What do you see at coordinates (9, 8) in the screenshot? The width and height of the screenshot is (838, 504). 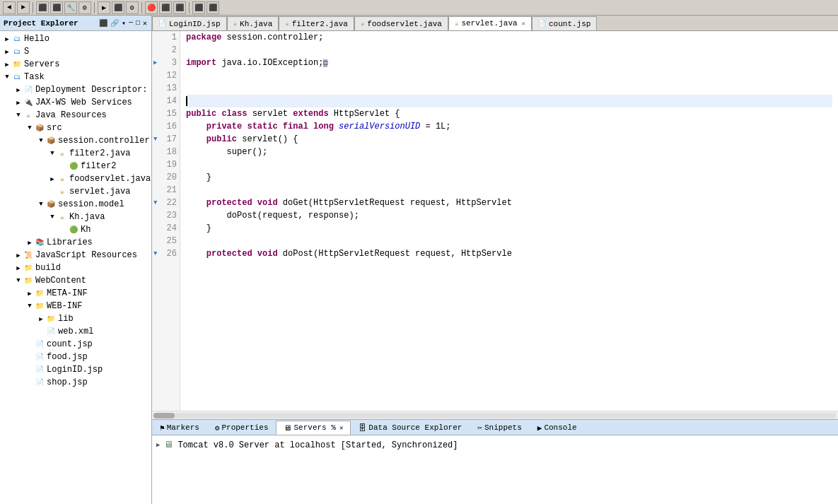 I see `toolbar-btn-1: ◄` at bounding box center [9, 8].